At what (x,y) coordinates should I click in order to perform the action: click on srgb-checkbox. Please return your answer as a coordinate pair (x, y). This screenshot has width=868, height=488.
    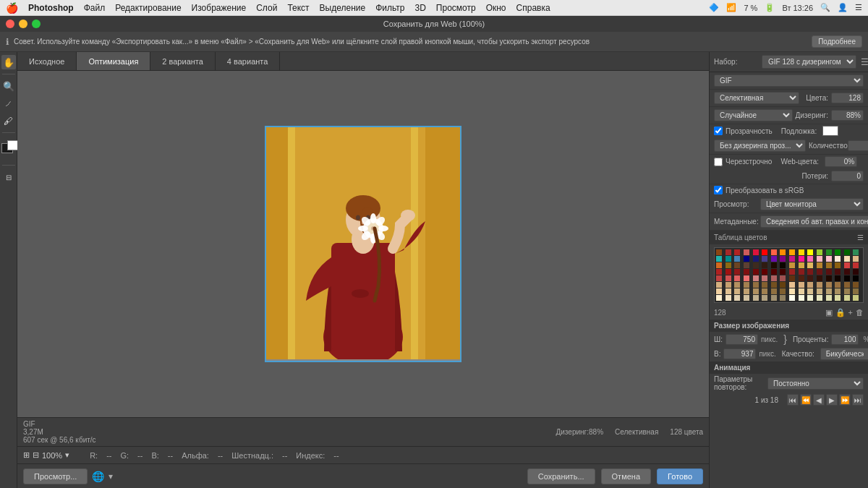
    Looking at the image, I should click on (718, 190).